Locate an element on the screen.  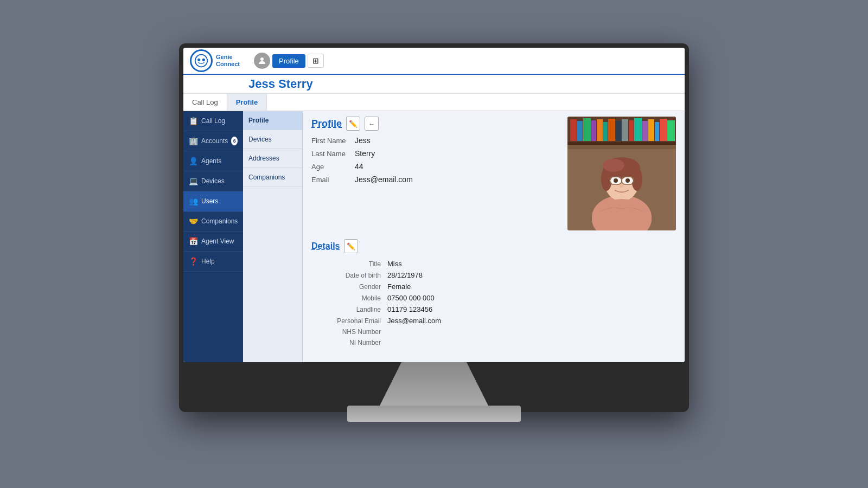
app-header: Genie Connect Profile ⊞ is located at coordinates (434, 61).